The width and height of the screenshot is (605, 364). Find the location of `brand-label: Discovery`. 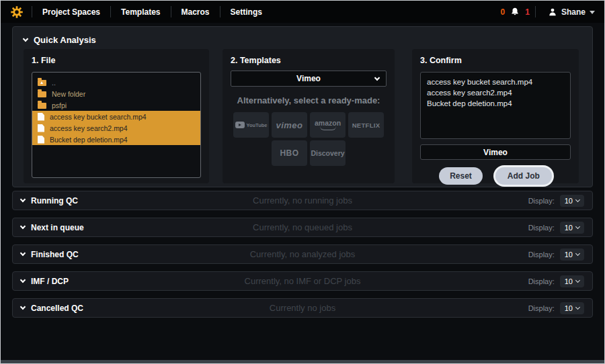

brand-label: Discovery is located at coordinates (327, 153).